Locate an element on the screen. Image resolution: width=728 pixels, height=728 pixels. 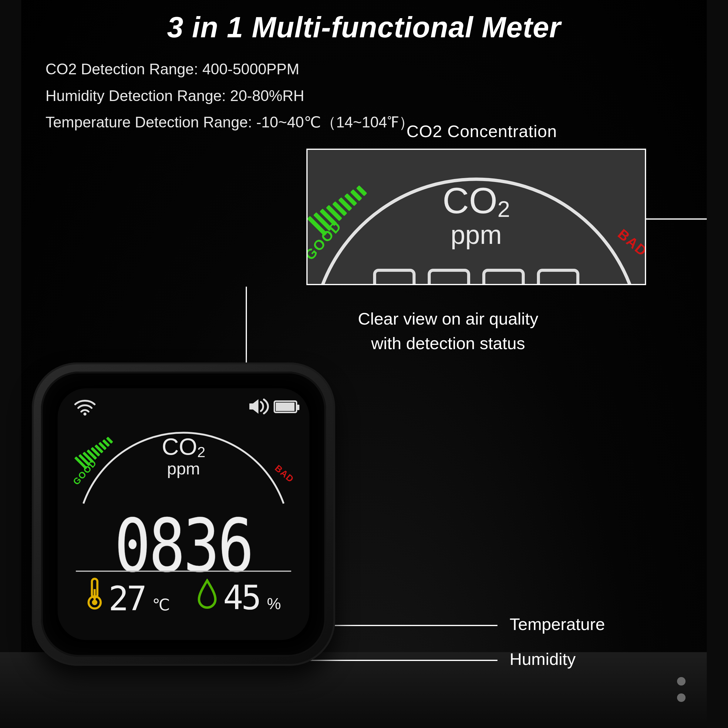
battery-icon is located at coordinates (286, 407).